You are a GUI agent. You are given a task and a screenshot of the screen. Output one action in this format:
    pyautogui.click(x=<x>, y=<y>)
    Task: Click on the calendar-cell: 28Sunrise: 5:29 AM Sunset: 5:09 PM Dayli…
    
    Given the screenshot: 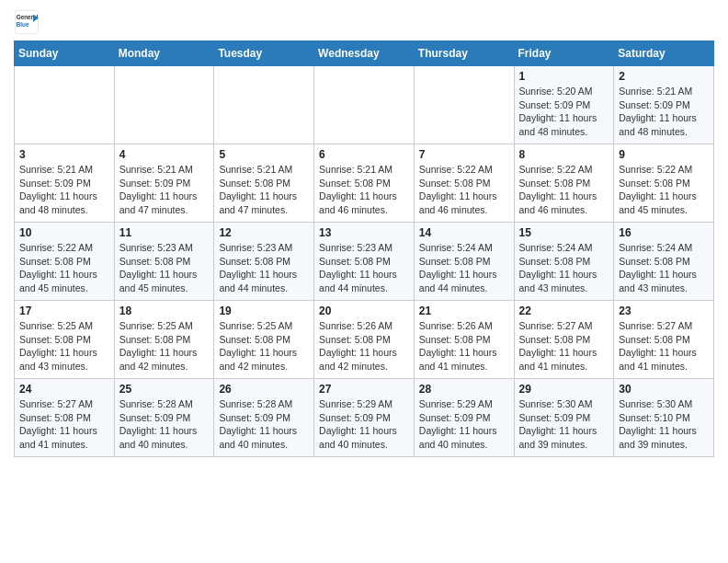 What is the action you would take?
    pyautogui.click(x=463, y=418)
    